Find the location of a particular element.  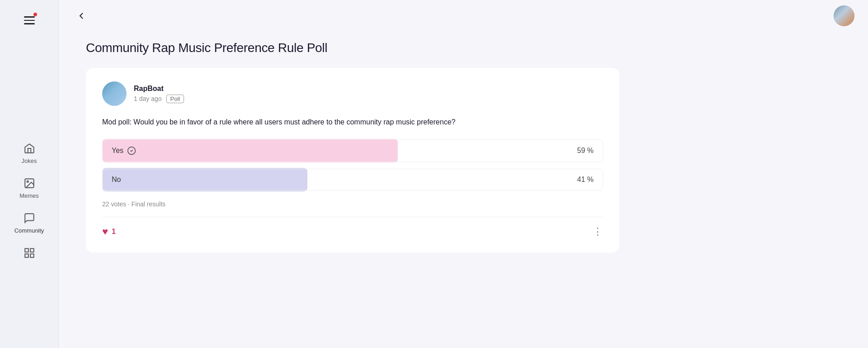

no-pct: 41 % is located at coordinates (585, 180).